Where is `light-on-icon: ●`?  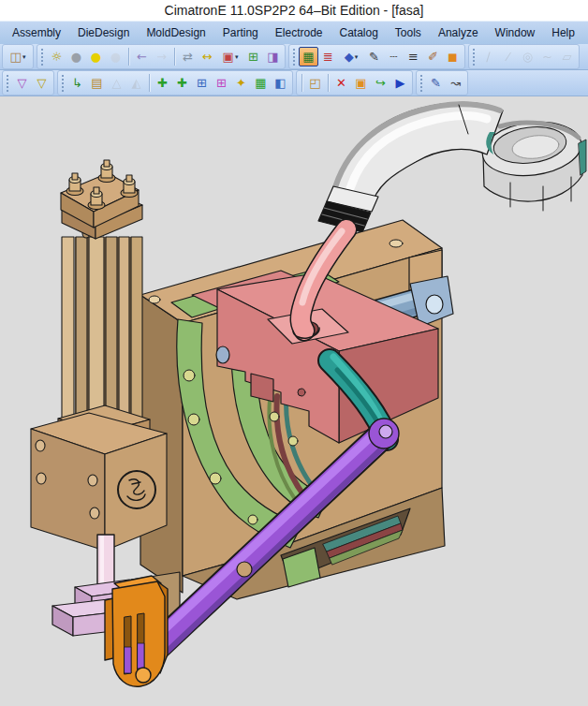 light-on-icon: ● is located at coordinates (96, 56).